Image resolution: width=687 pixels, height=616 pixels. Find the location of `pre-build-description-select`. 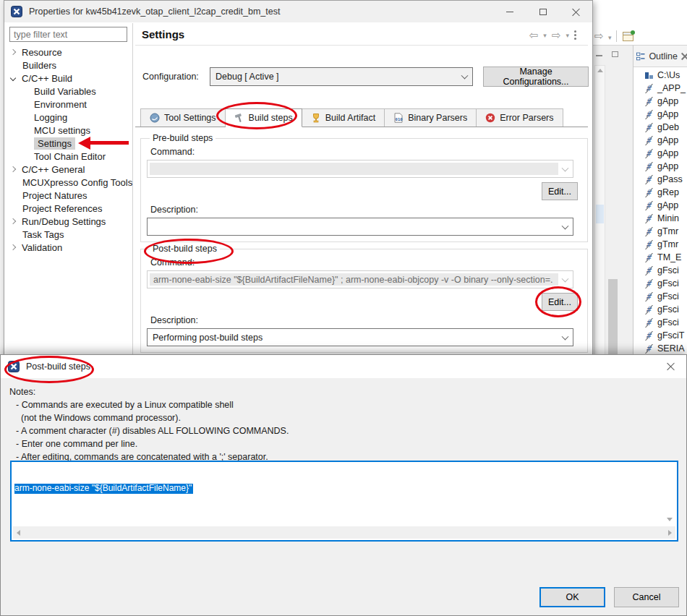

pre-build-description-select is located at coordinates (360, 227).